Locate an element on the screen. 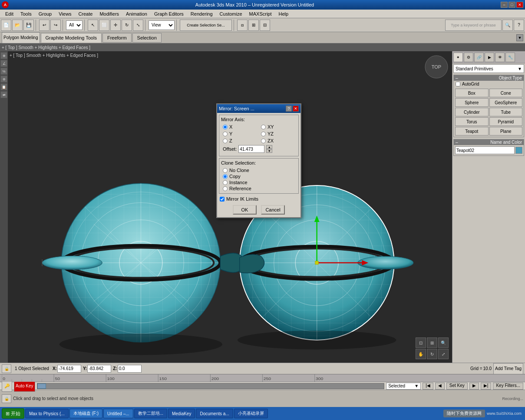  menu-tools: Tools is located at coordinates (26, 14).